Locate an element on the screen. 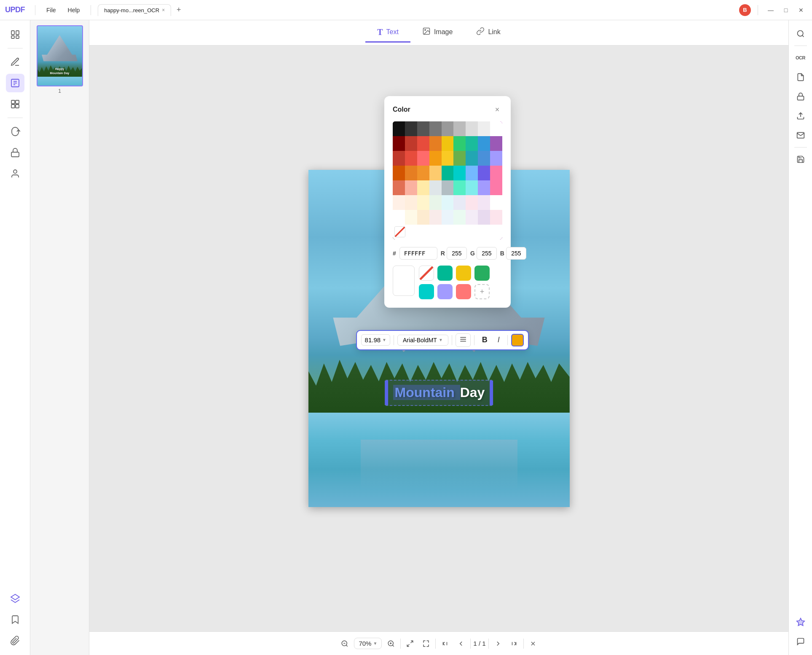 Image resolution: width=812 pixels, height=655 pixels. cp-preset-pink is located at coordinates (464, 292).